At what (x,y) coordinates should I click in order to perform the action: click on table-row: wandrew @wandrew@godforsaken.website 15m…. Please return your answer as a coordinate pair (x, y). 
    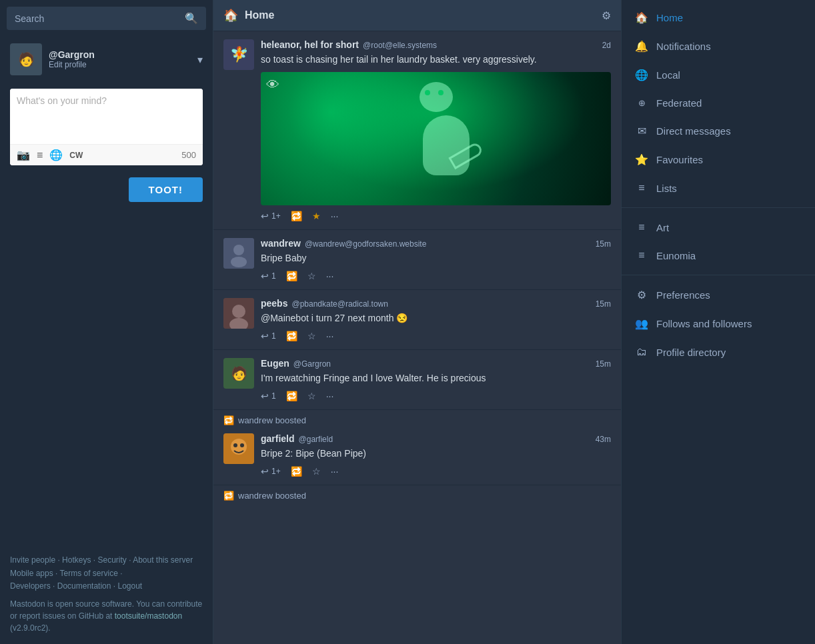
    Looking at the image, I should click on (418, 260).